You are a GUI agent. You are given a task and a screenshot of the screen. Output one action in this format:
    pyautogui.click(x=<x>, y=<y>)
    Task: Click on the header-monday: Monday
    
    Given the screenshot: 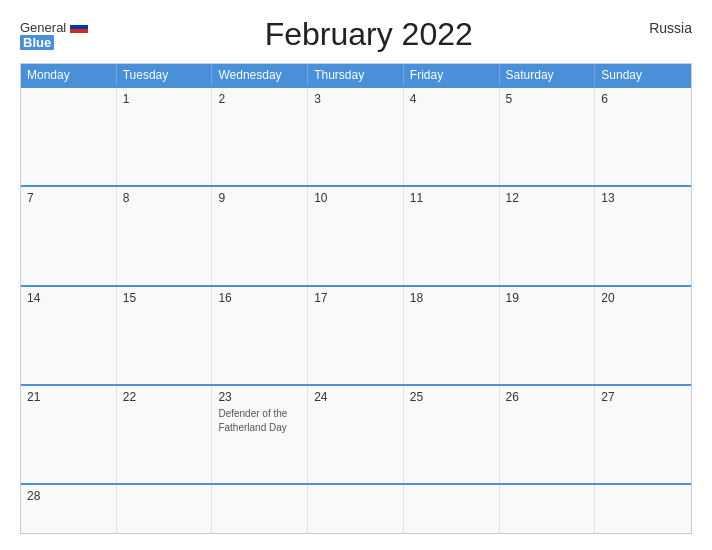 What is the action you would take?
    pyautogui.click(x=69, y=75)
    